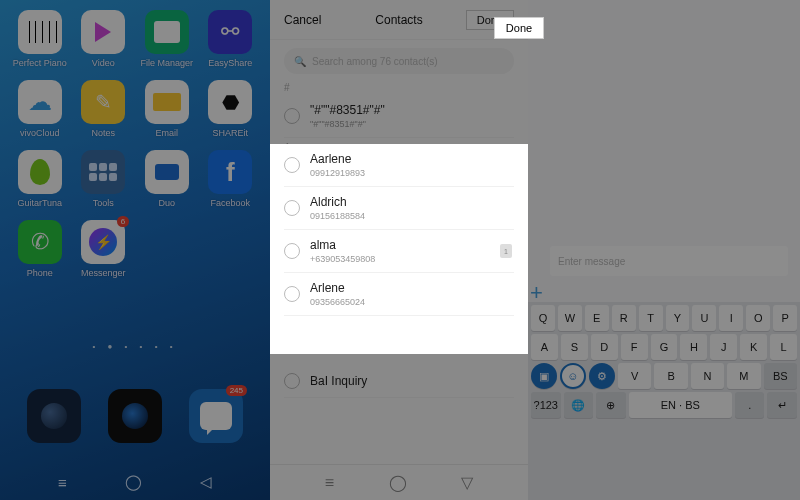  Describe the element at coordinates (544, 376) in the screenshot. I see `key-sticker: ▣` at that location.